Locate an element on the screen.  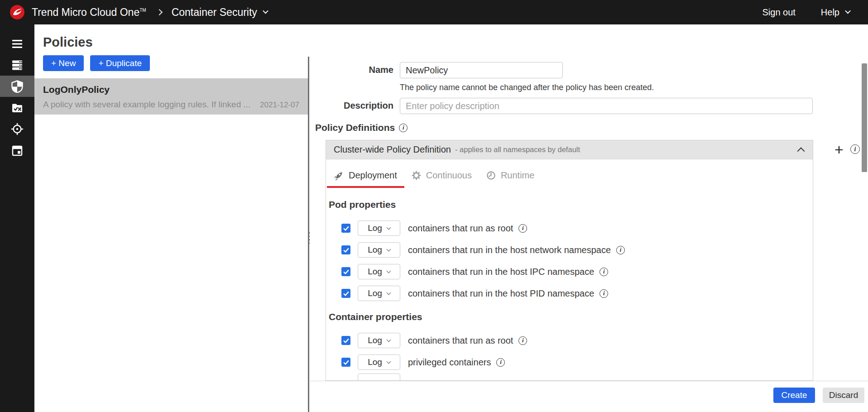
page-title: Policies is located at coordinates (176, 43).